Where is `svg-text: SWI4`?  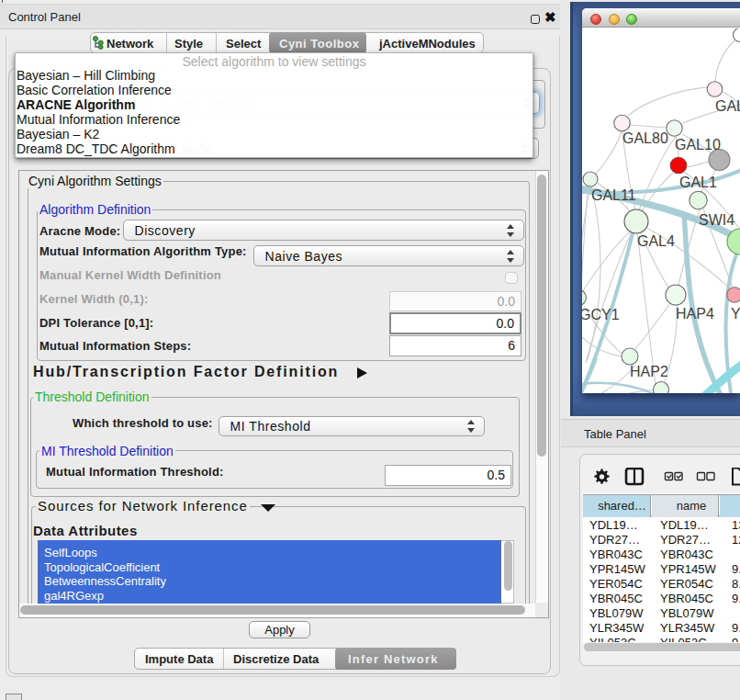 svg-text: SWI4 is located at coordinates (716, 220).